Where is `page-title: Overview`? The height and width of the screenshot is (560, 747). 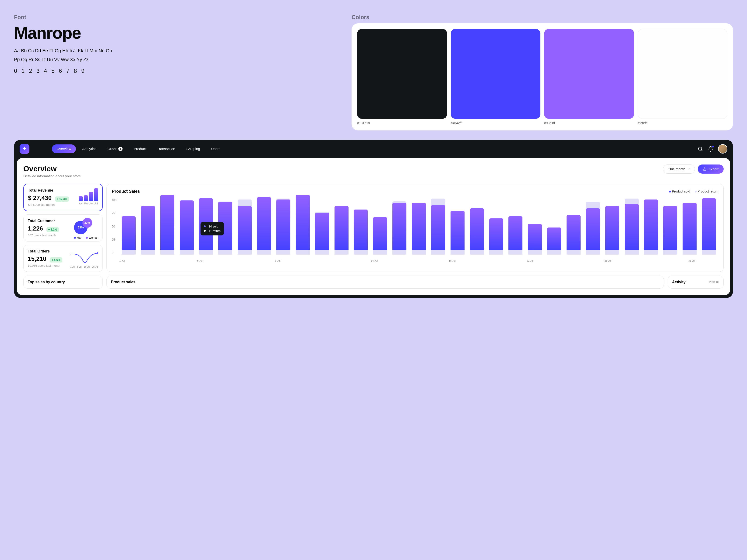
page-title: Overview is located at coordinates (52, 169).